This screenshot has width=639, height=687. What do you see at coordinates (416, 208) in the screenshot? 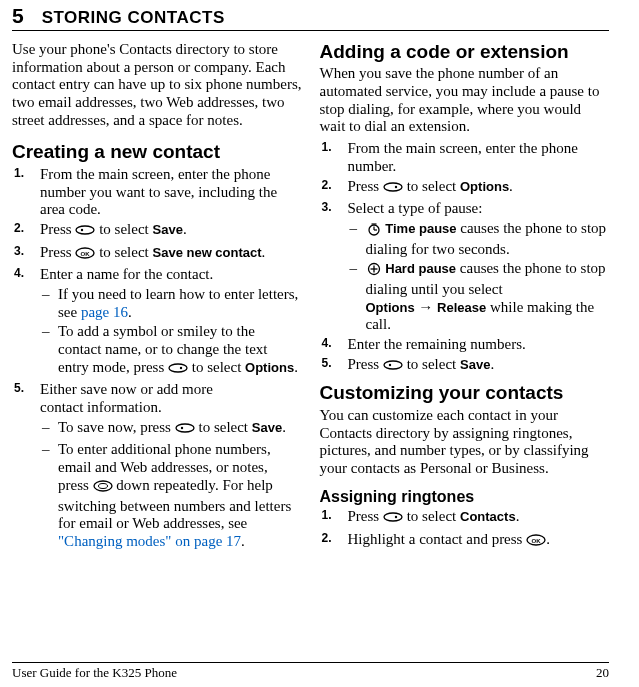
I see `step-text: Select a type of pause:` at bounding box center [416, 208].